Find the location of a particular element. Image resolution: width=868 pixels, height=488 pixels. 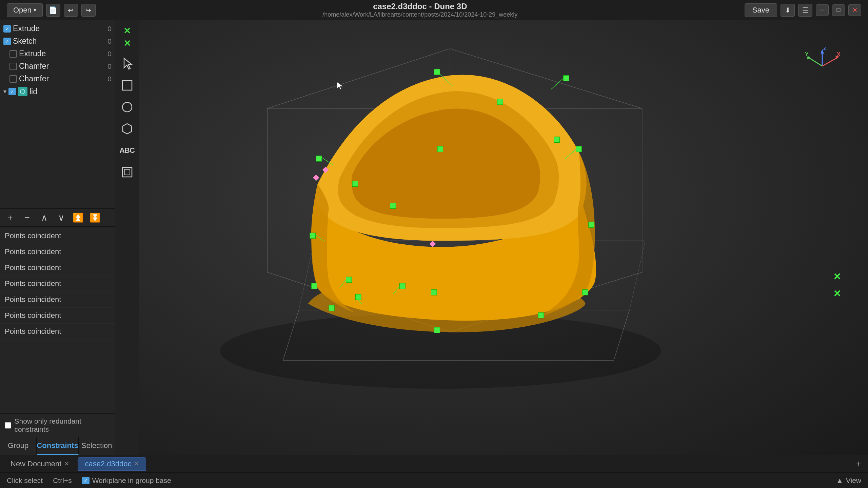

shortcut-label: Ctrl+s is located at coordinates (62, 481).